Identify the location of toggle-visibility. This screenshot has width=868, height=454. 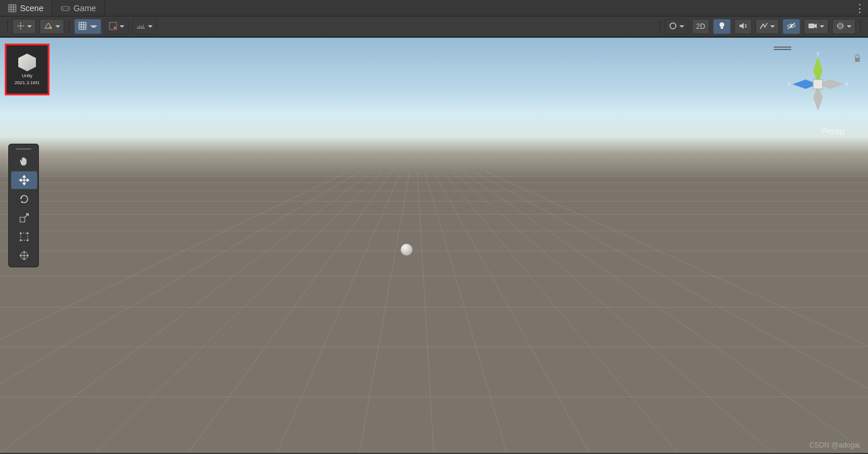
(791, 26).